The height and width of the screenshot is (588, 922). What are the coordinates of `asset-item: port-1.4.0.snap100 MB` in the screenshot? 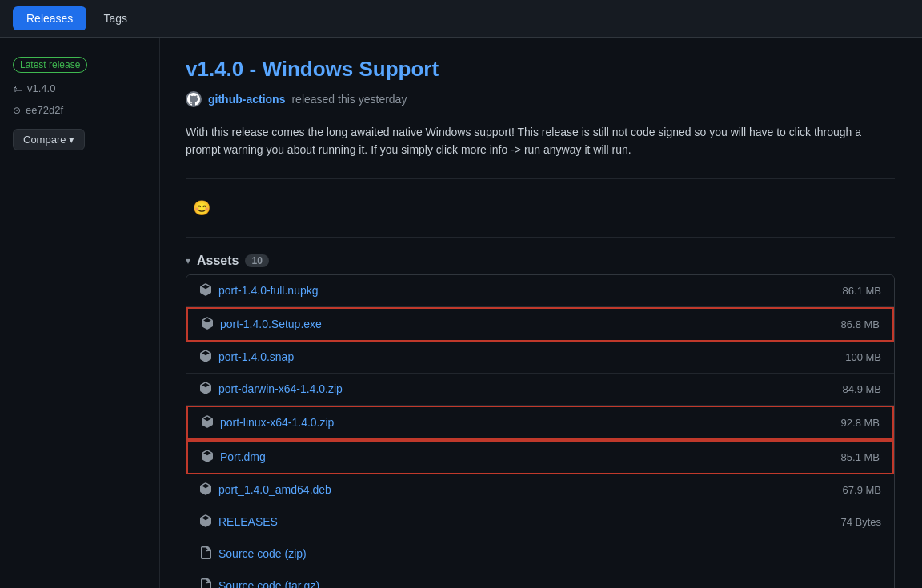 It's located at (540, 358).